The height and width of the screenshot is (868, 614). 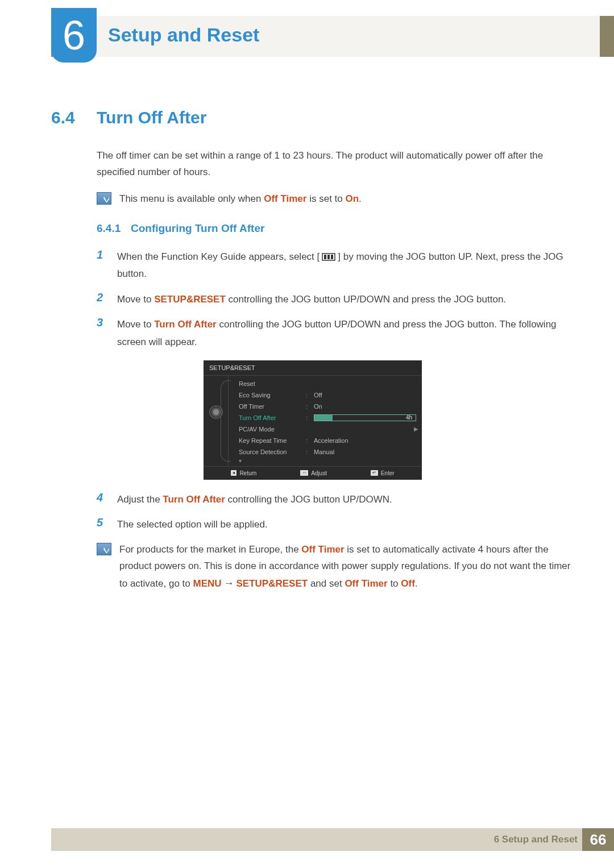 What do you see at coordinates (74, 35) in the screenshot?
I see `chapter-number: 6` at bounding box center [74, 35].